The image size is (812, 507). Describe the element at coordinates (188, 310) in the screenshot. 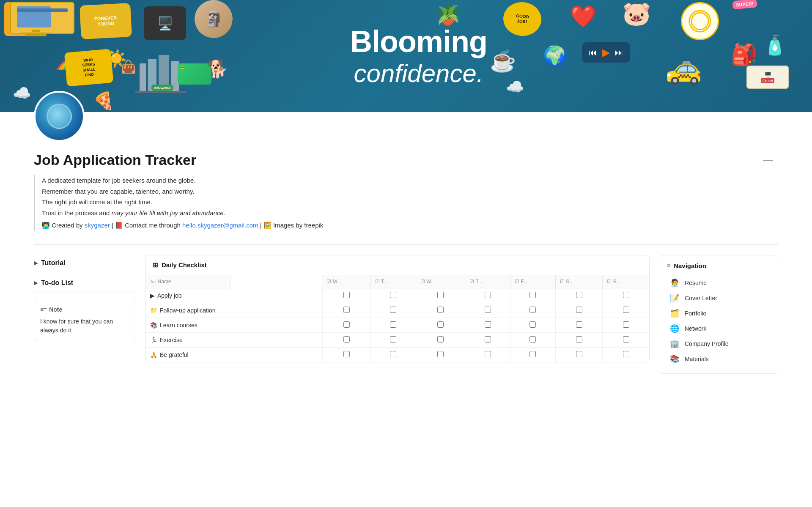

I see `row-text: Follow-up application` at that location.